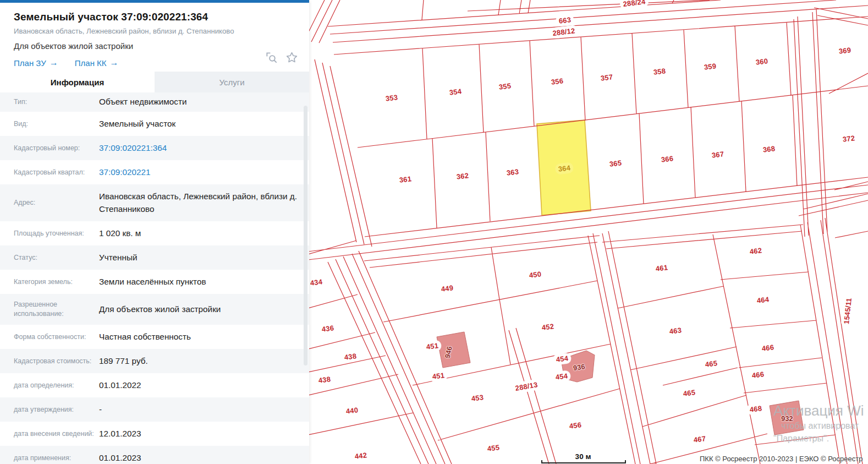 Image resolution: width=868 pixels, height=464 pixels. I want to click on panel-tabs: ИнформацияУслуги, so click(155, 82).